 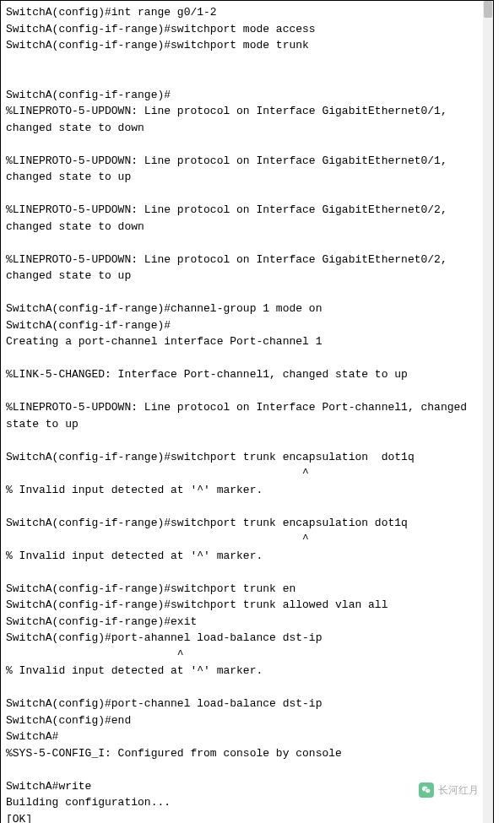 What do you see at coordinates (247, 787) in the screenshot?
I see `terminal-line: SwitchA#write` at bounding box center [247, 787].